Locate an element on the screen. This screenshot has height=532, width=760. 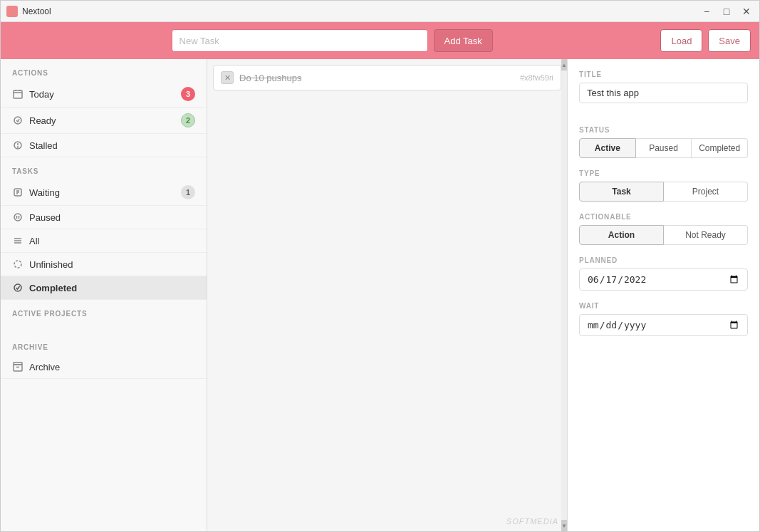
sidebar-completed-label: Completed is located at coordinates (113, 288).